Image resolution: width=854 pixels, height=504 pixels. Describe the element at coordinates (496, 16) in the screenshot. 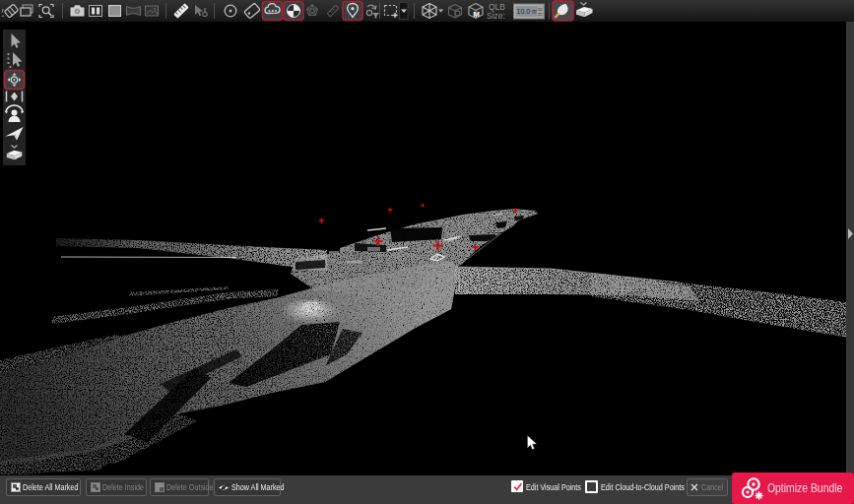

I see `svg-text: Size:` at that location.